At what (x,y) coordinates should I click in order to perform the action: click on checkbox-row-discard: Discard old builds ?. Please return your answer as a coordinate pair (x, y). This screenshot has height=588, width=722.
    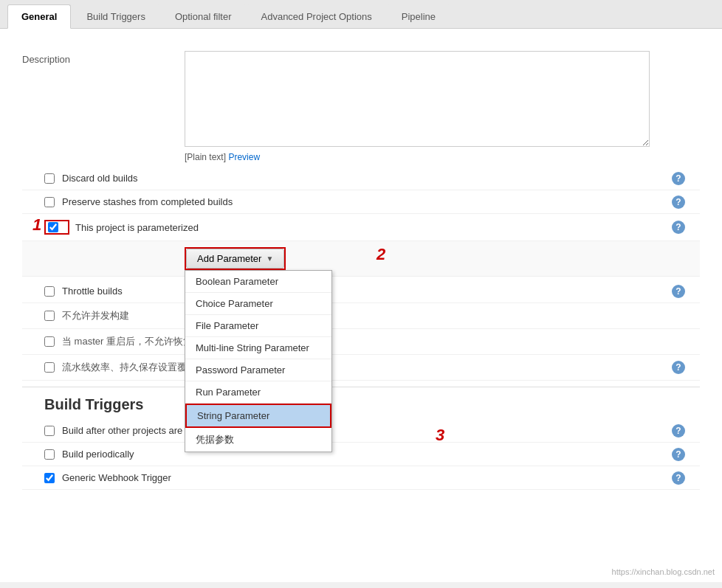
    Looking at the image, I should click on (361, 179).